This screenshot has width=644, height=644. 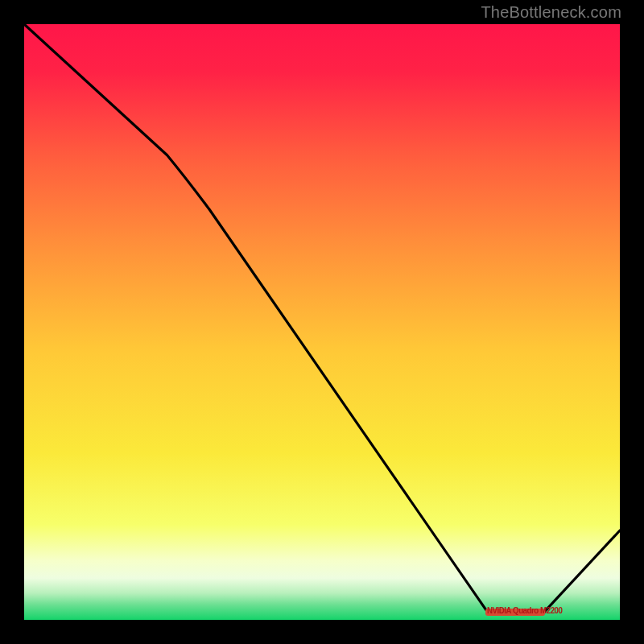 I want to click on watermark-text: TheBottleneck.com, so click(x=551, y=13).